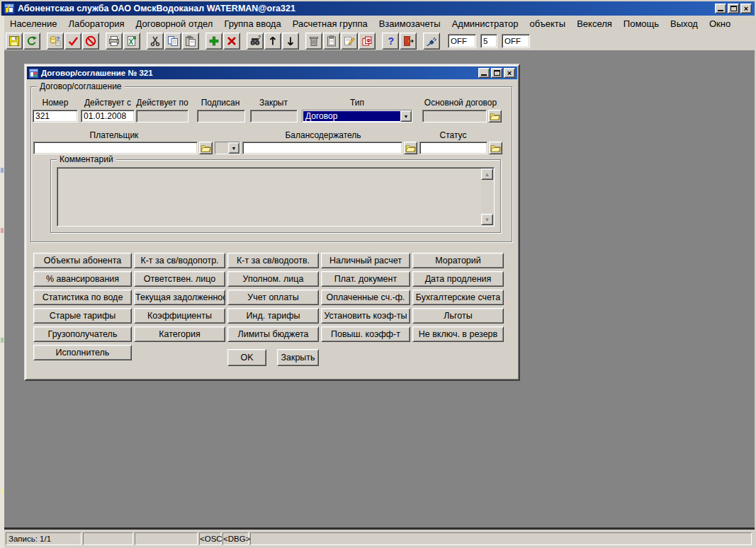 The width and height of the screenshot is (756, 548). What do you see at coordinates (458, 297) in the screenshot?
I see `accounting-accounts-button: Бухгалтерские счета` at bounding box center [458, 297].